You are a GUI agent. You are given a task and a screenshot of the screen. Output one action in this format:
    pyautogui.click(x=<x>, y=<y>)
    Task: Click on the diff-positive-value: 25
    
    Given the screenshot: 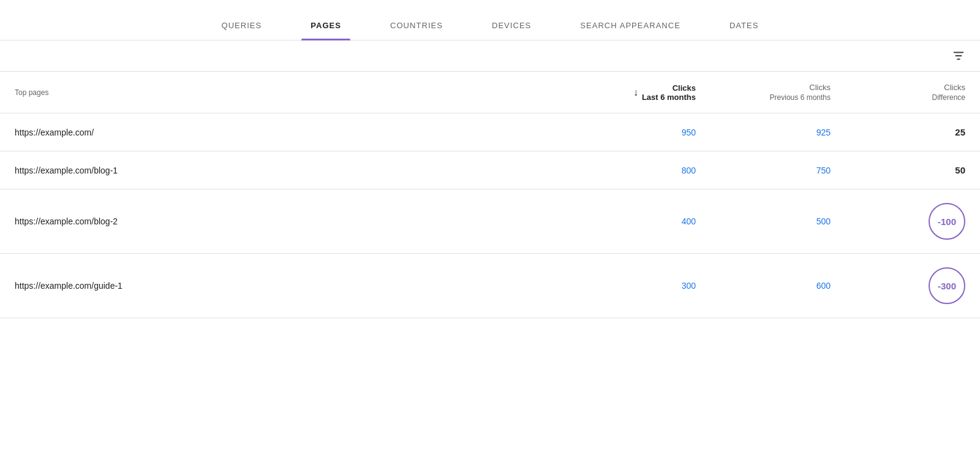 What is the action you would take?
    pyautogui.click(x=960, y=132)
    